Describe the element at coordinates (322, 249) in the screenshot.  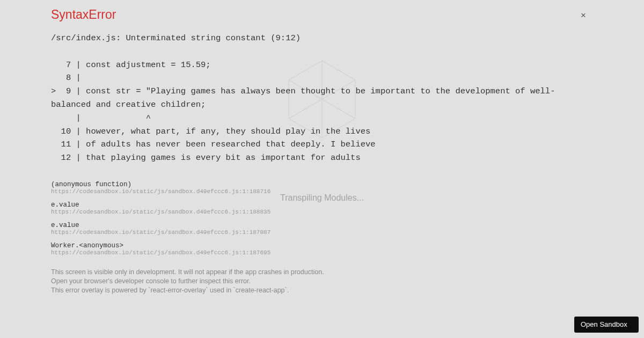
I see `stack-frame: Worker.<anonymous> https://codesandbox.i…` at that location.